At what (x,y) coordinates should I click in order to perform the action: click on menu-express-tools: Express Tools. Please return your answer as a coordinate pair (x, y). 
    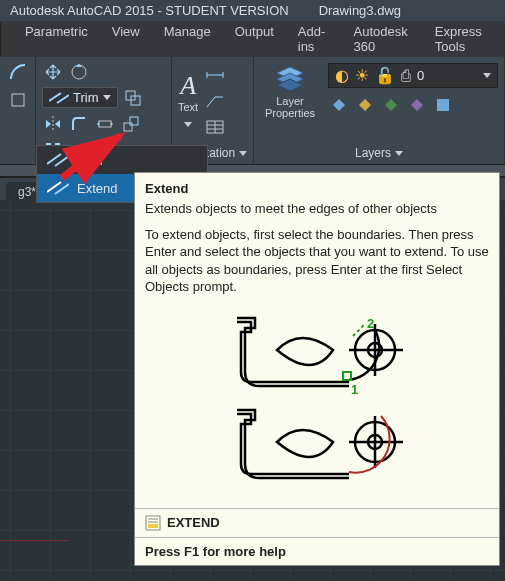
    Looking at the image, I should click on (464, 39).